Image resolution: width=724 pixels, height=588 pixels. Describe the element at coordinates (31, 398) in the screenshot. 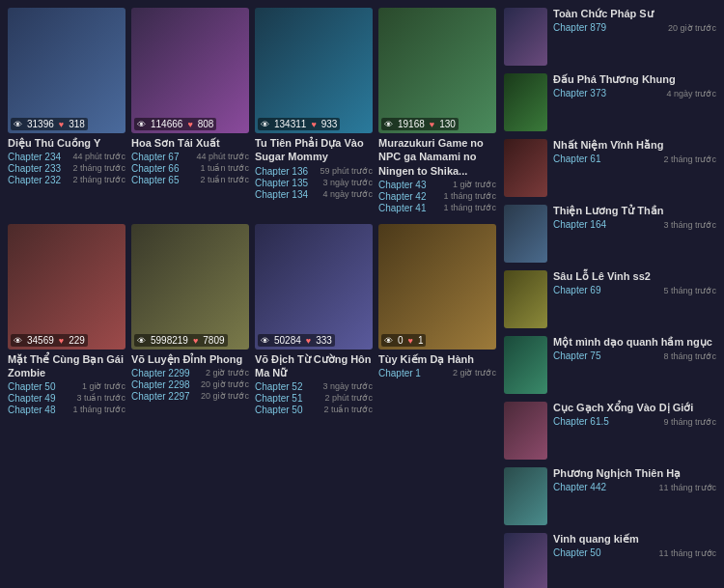

I see `chapter-name: Chapter 49` at that location.